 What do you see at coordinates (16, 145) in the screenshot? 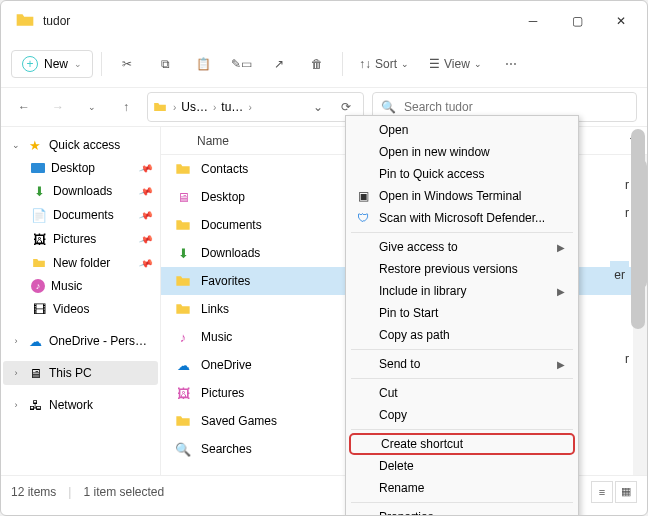
I see `expand-icon: ⌄` at bounding box center [16, 145].